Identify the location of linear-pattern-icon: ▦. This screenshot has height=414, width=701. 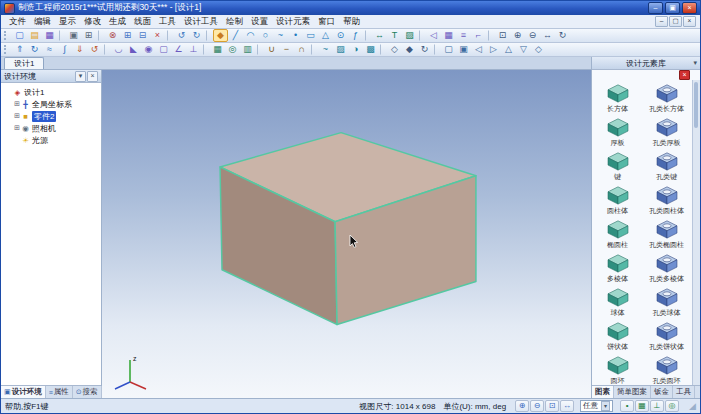
(218, 50).